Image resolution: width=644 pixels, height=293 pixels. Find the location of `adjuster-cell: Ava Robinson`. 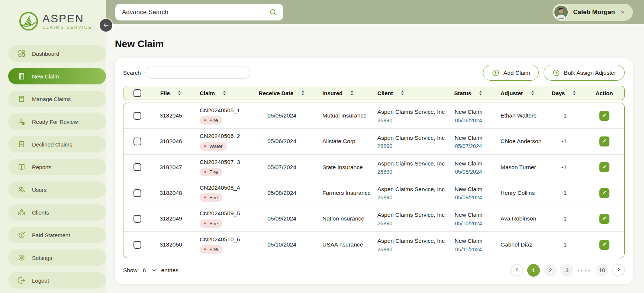

adjuster-cell: Ava Robinson is located at coordinates (518, 219).